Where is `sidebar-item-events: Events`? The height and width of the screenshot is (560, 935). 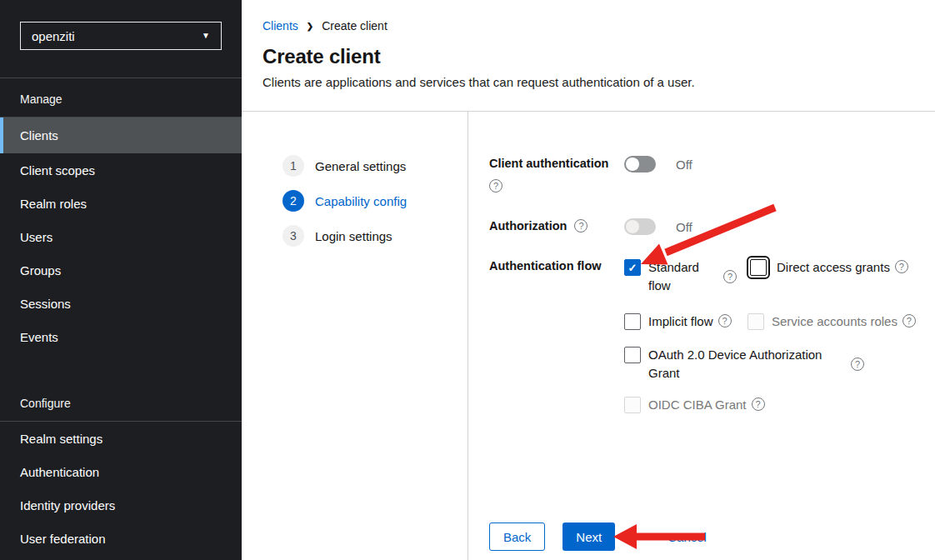
sidebar-item-events: Events is located at coordinates (121, 337).